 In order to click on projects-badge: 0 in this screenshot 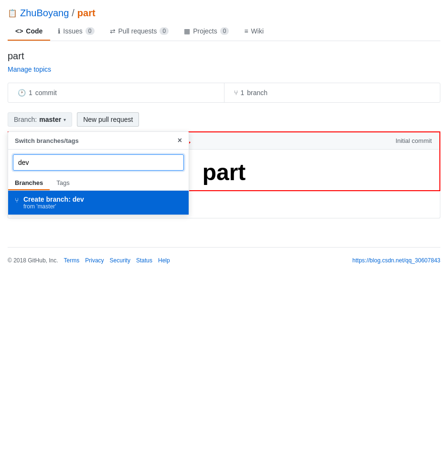, I will do `click(224, 31)`.